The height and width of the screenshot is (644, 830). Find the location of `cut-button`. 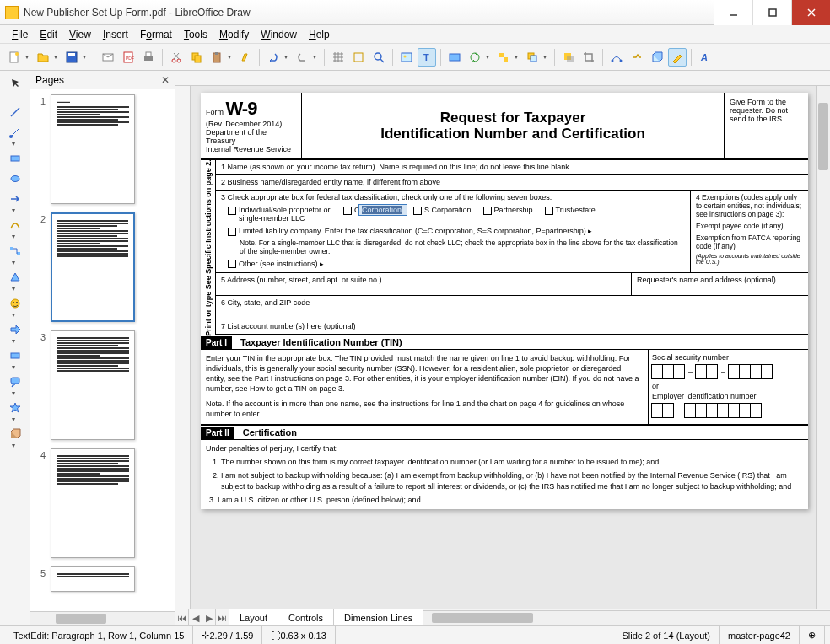

cut-button is located at coordinates (176, 57).